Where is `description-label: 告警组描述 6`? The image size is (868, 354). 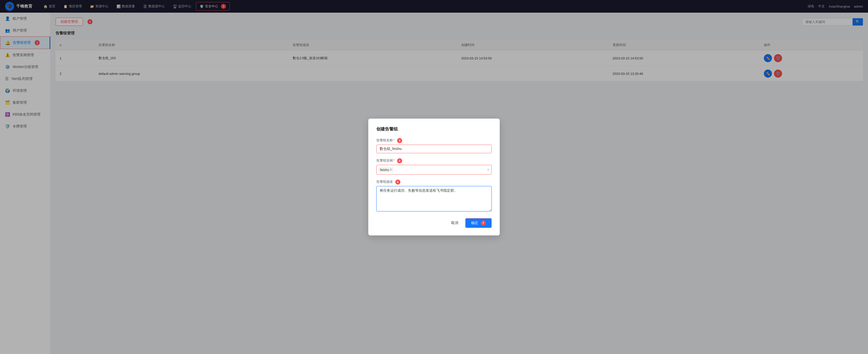 description-label: 告警组描述 6 is located at coordinates (434, 182).